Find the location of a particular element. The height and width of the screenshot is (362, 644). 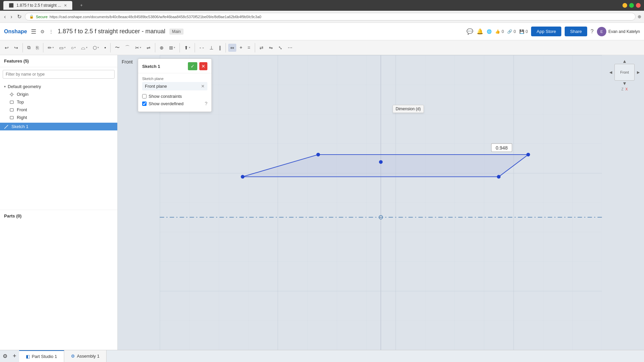

view-up-arrow: ▲ is located at coordinates (625, 61).